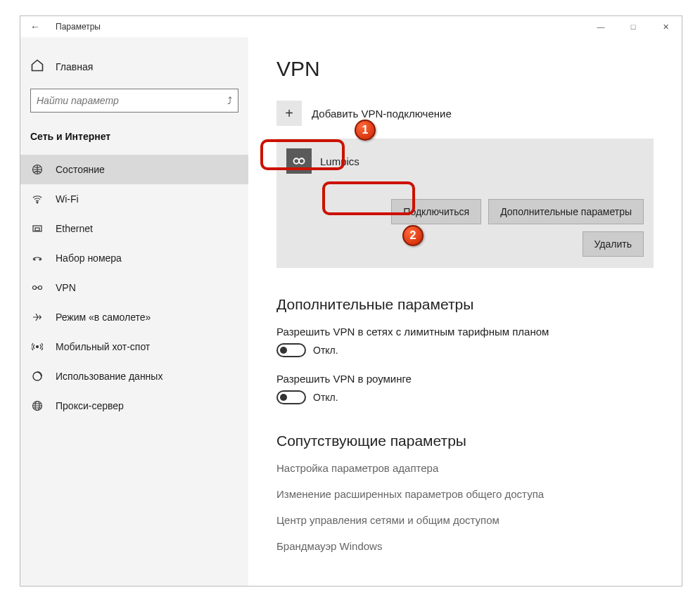  What do you see at coordinates (132, 101) in the screenshot?
I see `search-field` at bounding box center [132, 101].